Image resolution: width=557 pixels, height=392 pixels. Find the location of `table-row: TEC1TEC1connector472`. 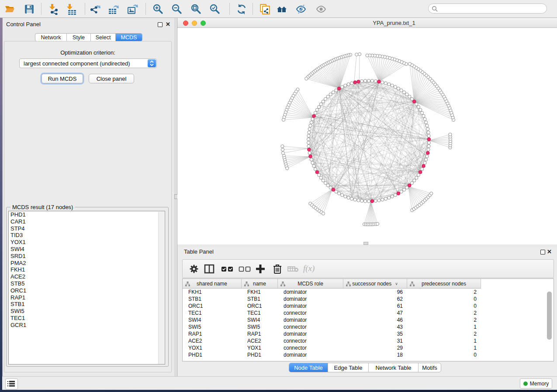

table-row: TEC1TEC1connector472 is located at coordinates (332, 313).